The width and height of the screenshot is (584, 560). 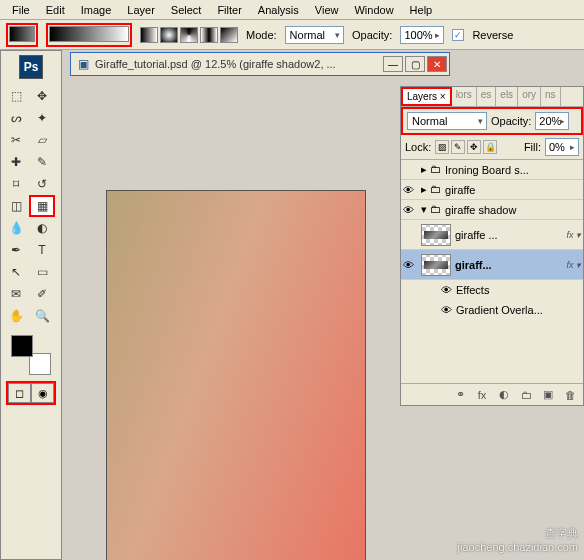 I want to click on opacity-input: 100%, so click(x=422, y=35).